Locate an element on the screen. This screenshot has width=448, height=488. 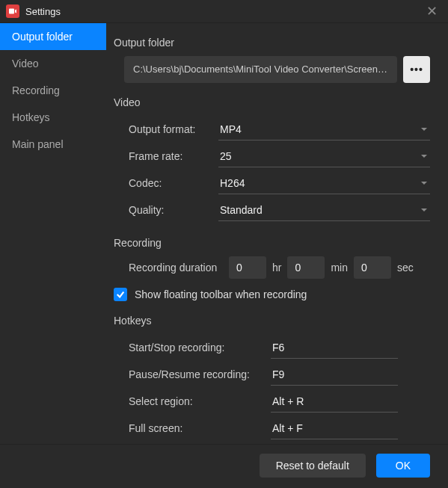
full-screen-label: Full screen: is located at coordinates (200, 428).